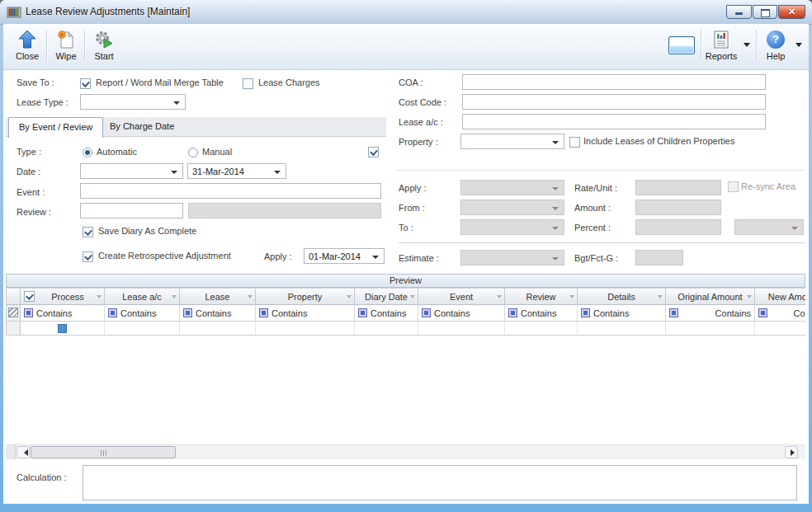  What do you see at coordinates (765, 12) in the screenshot?
I see `restore-button` at bounding box center [765, 12].